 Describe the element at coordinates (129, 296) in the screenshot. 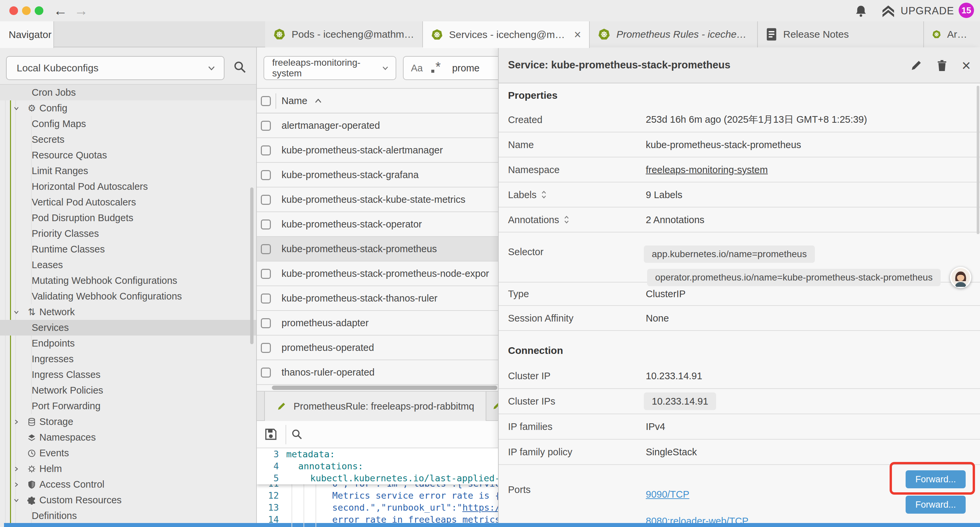

I see `sidebar-item-validating-webhook-configurations: Validating Webhook Configurations` at that location.